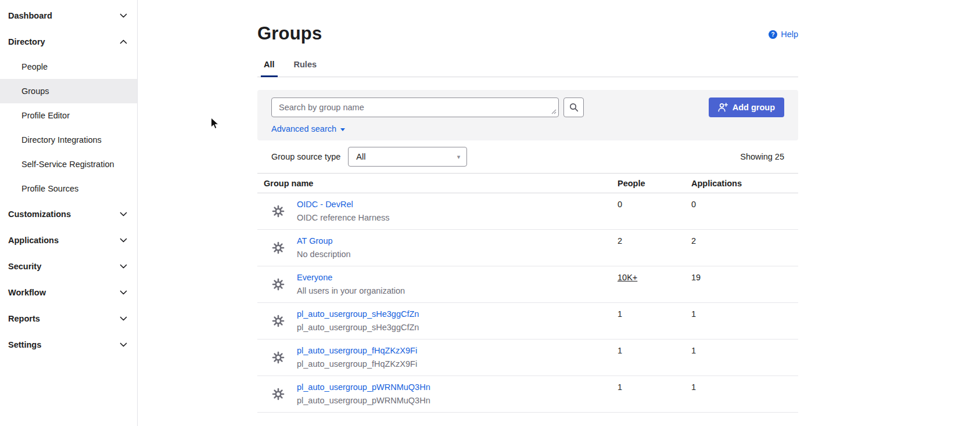 The width and height of the screenshot is (980, 426). Describe the element at coordinates (24, 319) in the screenshot. I see `sidebar-item-label: Reports` at that location.